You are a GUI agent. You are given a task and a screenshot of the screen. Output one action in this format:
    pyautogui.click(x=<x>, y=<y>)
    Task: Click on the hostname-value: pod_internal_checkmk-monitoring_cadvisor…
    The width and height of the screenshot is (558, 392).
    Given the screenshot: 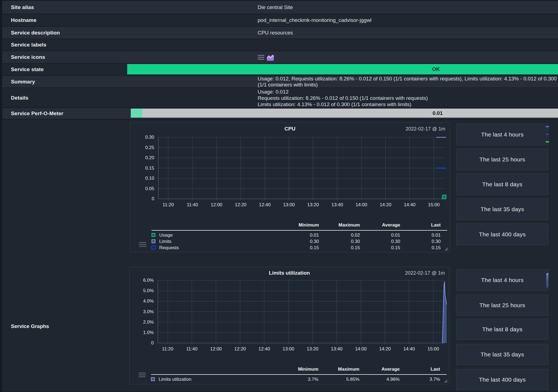 What is the action you would take?
    pyautogui.click(x=344, y=20)
    